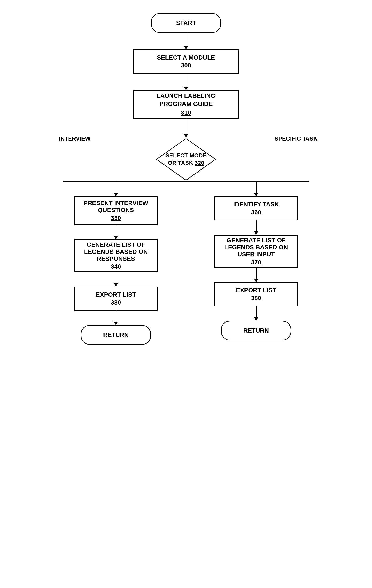 The image size is (372, 588). What do you see at coordinates (109, 263) in the screenshot?
I see `left-branch: PRESENT INTERVIEWQUESTIONS 330 GENERATE …` at bounding box center [109, 263].